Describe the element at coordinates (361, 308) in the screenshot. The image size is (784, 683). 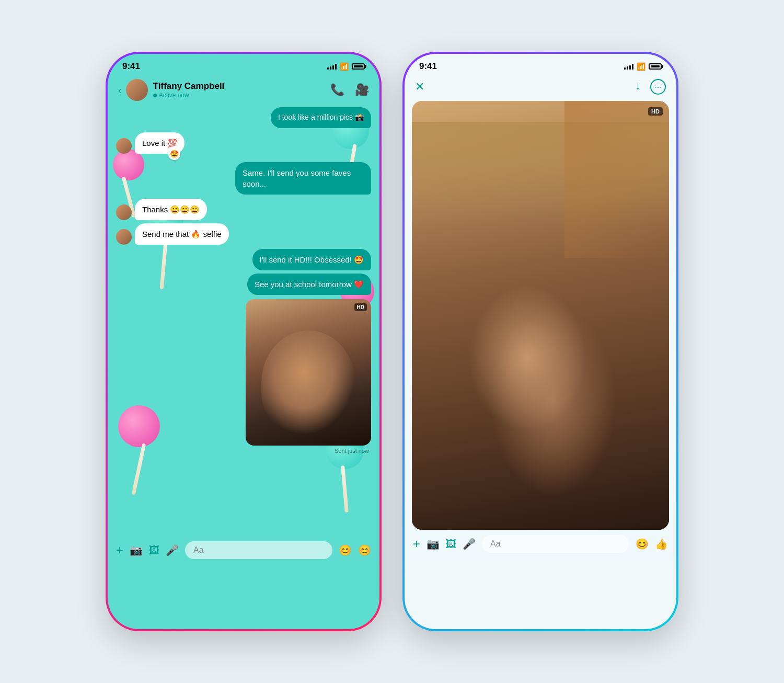
I see `hd-badge: HD` at that location.